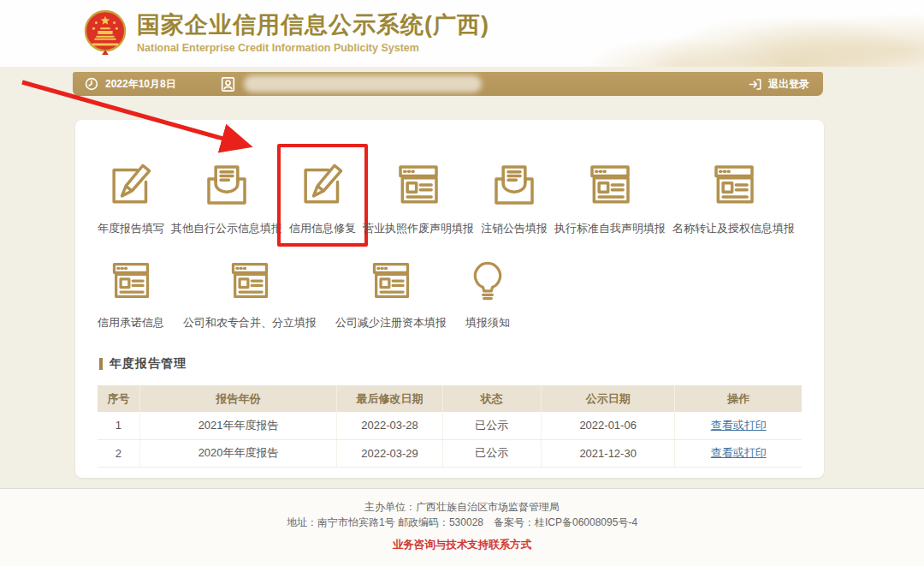 This screenshot has height=566, width=924. I want to click on logout-icon, so click(755, 84).